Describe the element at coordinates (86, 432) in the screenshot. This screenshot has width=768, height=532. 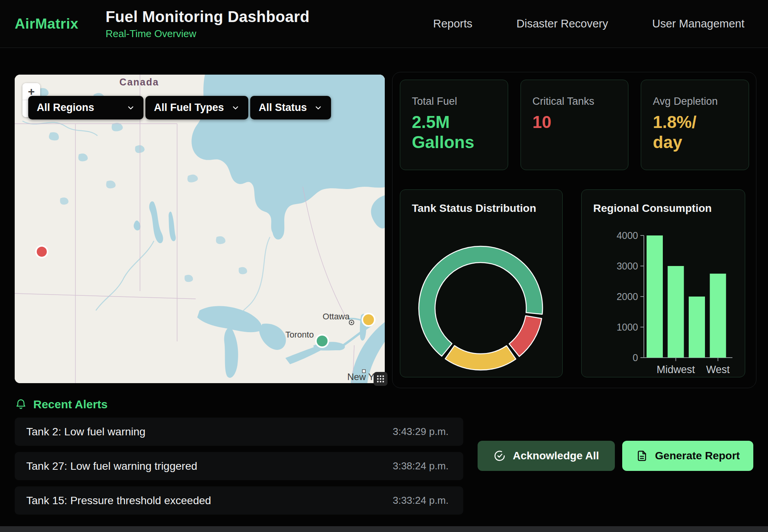
I see `alert-message: Tank 2: Low fuel warning` at that location.